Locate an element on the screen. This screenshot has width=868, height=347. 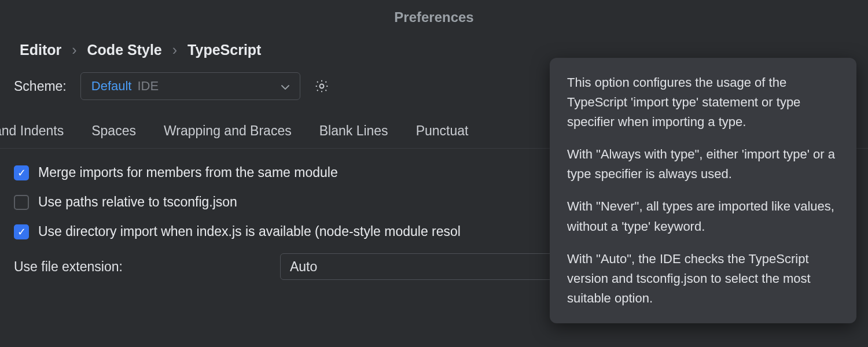
gear-icon is located at coordinates (322, 86).